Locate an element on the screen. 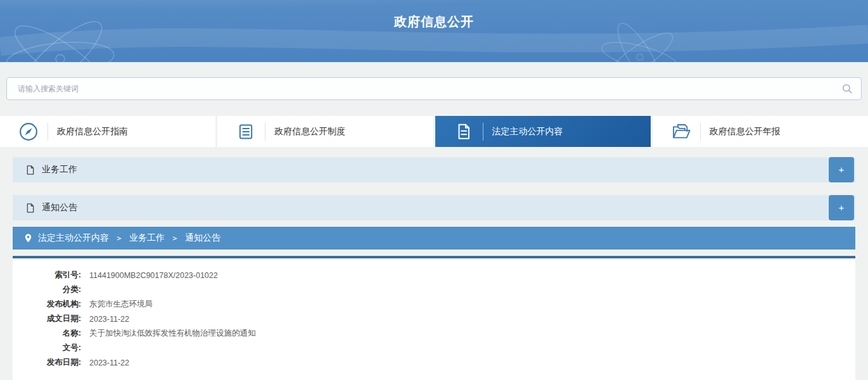 The height and width of the screenshot is (380, 868). field-value: 东莞市生态环境局 is located at coordinates (121, 304).